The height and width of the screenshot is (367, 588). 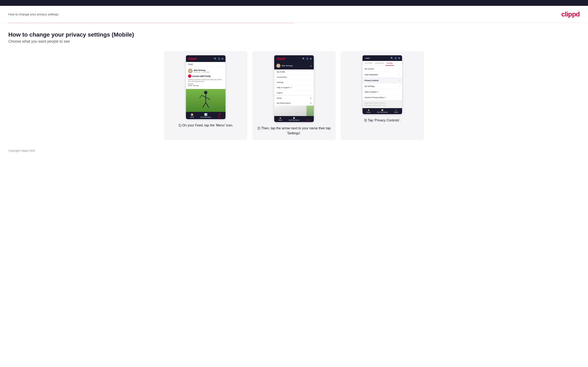 I want to click on menu-item-logout: Logout, so click(x=294, y=93).